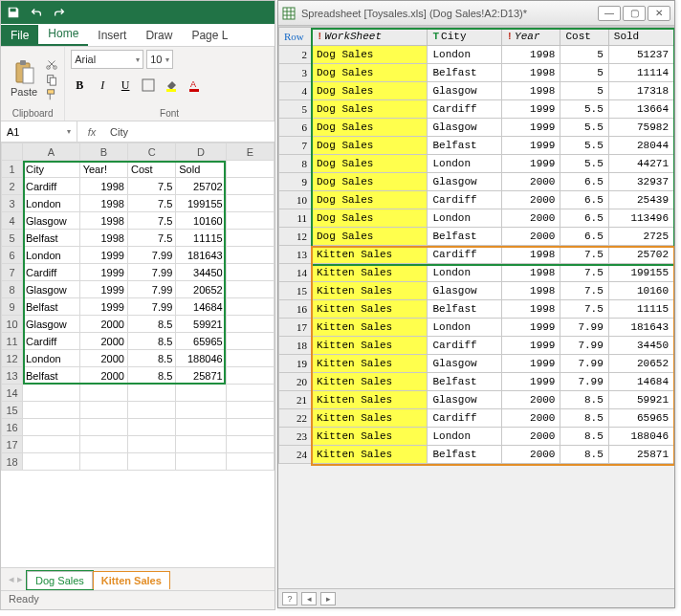 The width and height of the screenshot is (681, 616). What do you see at coordinates (328, 599) in the screenshot?
I see `nav-right-button: ▸` at bounding box center [328, 599].